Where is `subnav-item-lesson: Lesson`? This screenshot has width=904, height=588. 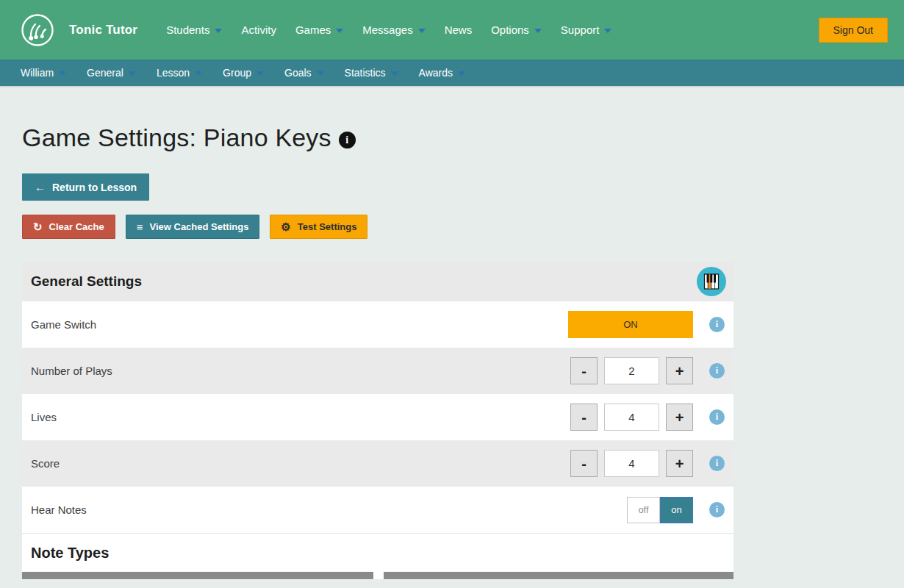
subnav-item-lesson: Lesson is located at coordinates (184, 73).